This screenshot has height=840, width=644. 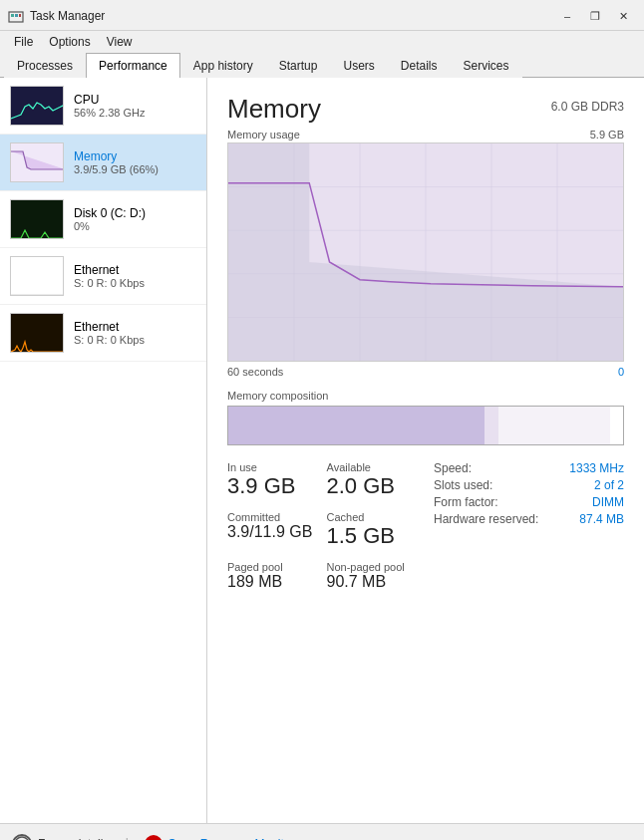 What do you see at coordinates (419, 66) in the screenshot?
I see `tab-details: Details` at bounding box center [419, 66].